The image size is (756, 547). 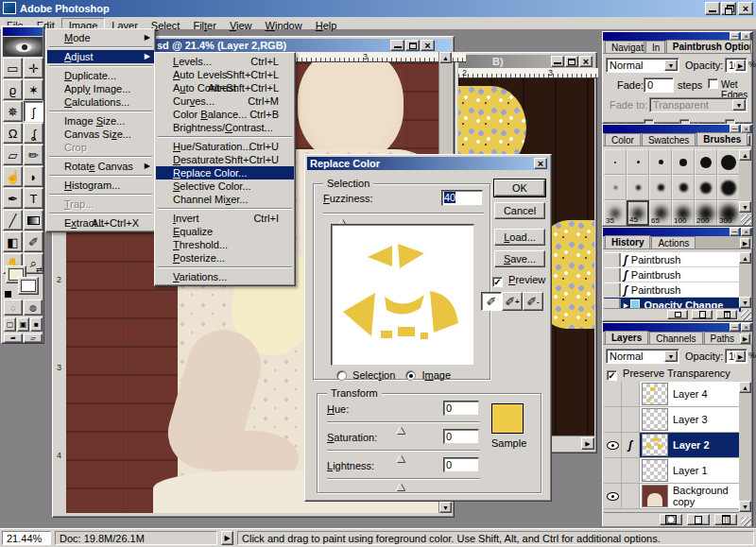 What do you see at coordinates (100, 89) in the screenshot?
I see `image-menu-item-apply-image: Apply Image...` at bounding box center [100, 89].